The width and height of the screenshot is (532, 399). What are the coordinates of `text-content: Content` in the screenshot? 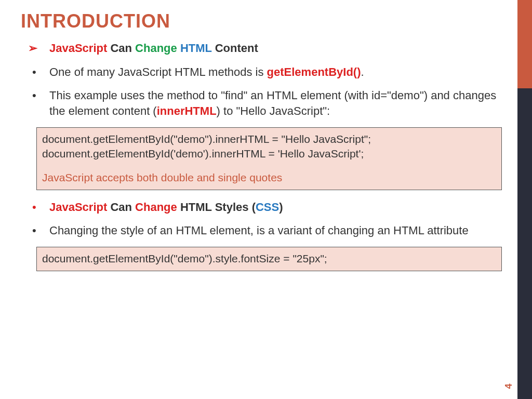 It's located at (235, 48).